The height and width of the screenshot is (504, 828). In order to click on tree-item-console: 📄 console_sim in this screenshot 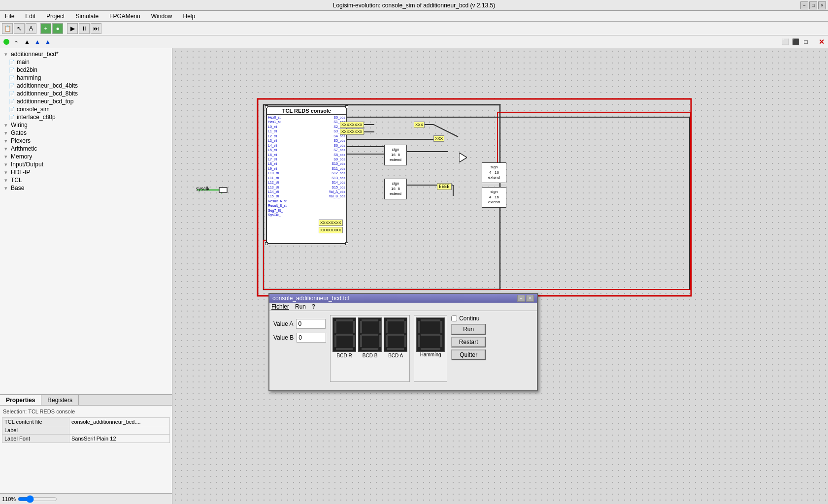, I will do `click(86, 109)`.